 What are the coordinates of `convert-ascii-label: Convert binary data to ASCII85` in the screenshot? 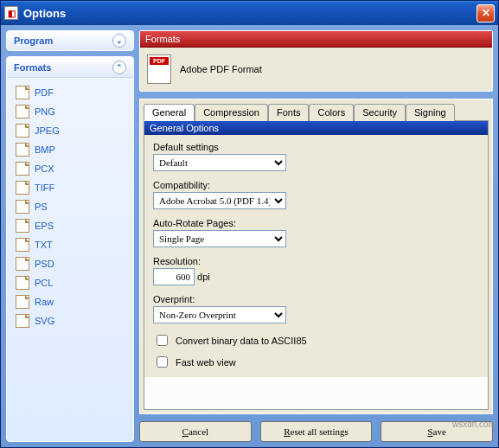 It's located at (241, 341).